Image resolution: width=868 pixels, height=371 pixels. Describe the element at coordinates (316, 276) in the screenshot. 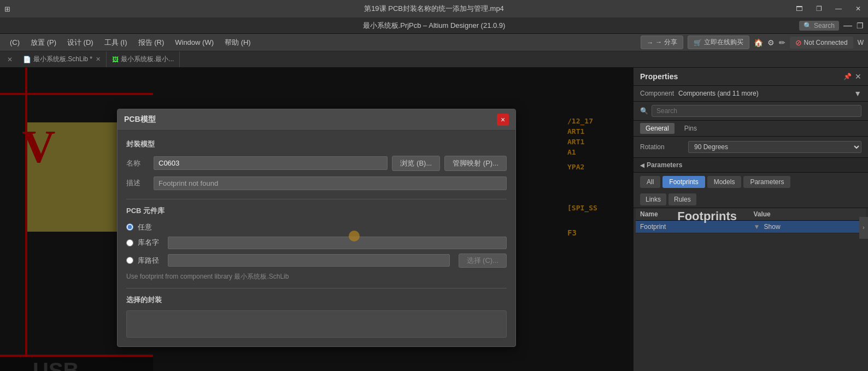

I see `use-footprint-note: Use footprint from component library 最小系…` at that location.